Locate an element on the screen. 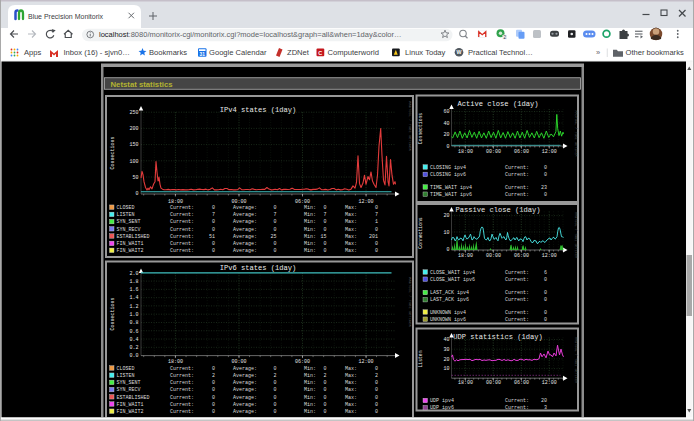 Image resolution: width=694 pixels, height=421 pixels. svg-text: Apps is located at coordinates (33, 52).